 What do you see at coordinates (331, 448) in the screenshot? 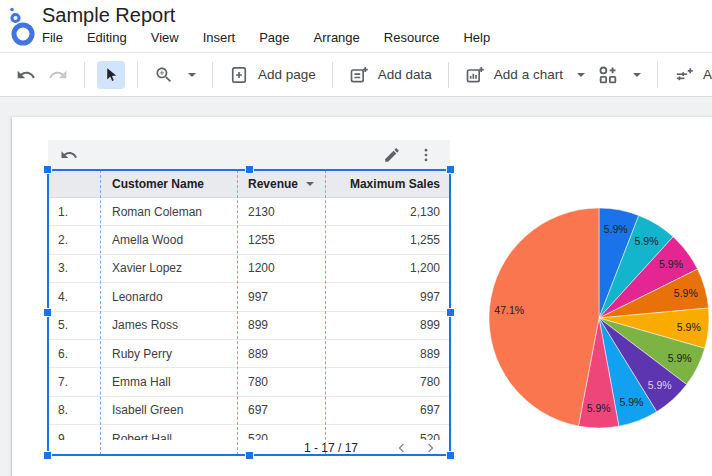
I see `pagination-range: 1 - 17 / 17` at bounding box center [331, 448].